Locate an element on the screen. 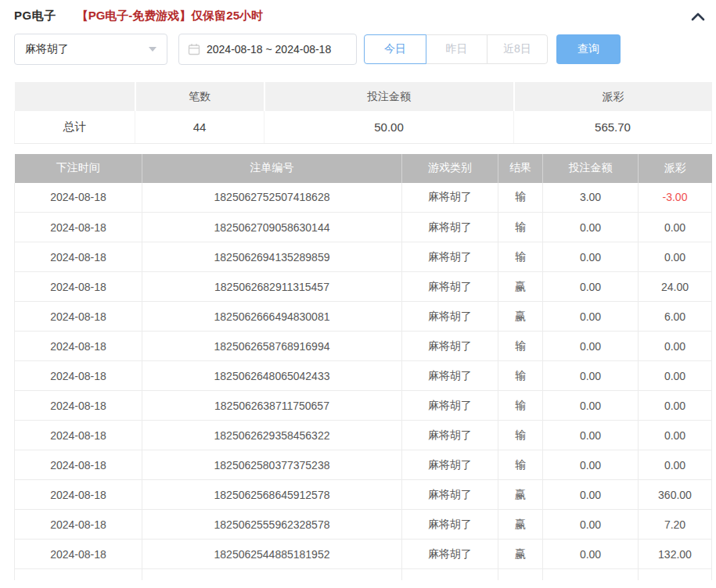  cell-bet-id: 1825062682911315457 is located at coordinates (272, 287).